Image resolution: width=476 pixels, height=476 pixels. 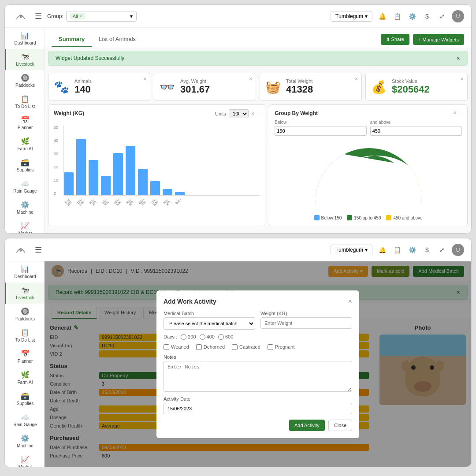 What do you see at coordinates (25, 378) in the screenshot?
I see `bottom-sidebar-farmai: 🌿 Farm AI` at bounding box center [25, 378].